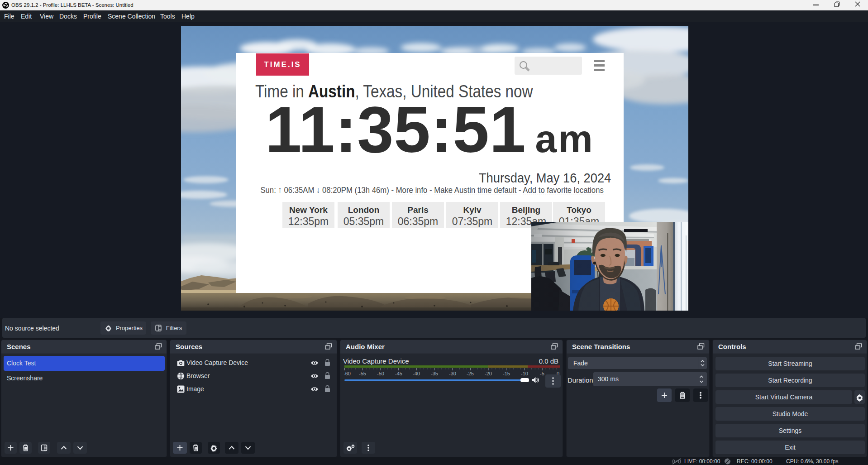 Image resolution: width=868 pixels, height=465 pixels. What do you see at coordinates (434, 374) in the screenshot?
I see `svg-text: -35` at bounding box center [434, 374].